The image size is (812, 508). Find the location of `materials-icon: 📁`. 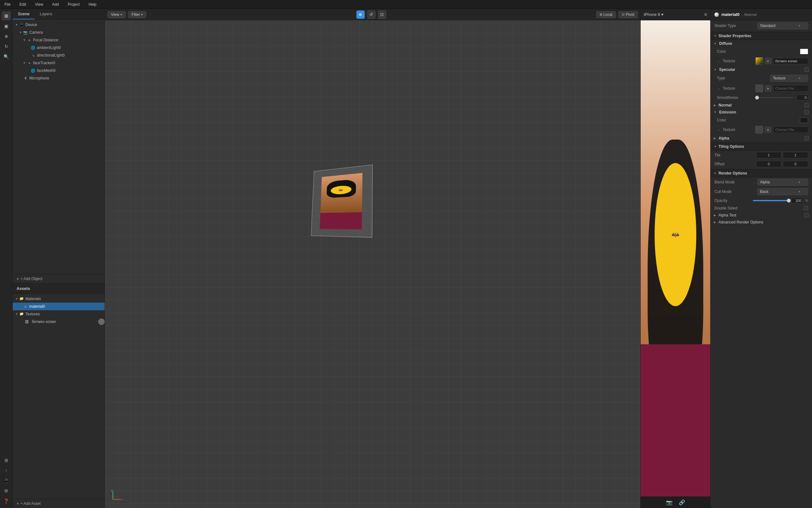

materials-icon: 📁 is located at coordinates (22, 299).